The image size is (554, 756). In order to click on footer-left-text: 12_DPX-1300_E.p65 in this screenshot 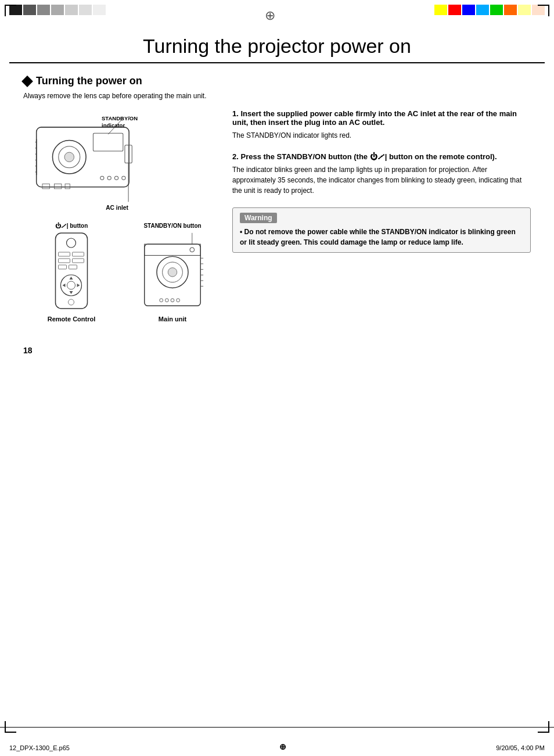, I will do `click(39, 748)`.